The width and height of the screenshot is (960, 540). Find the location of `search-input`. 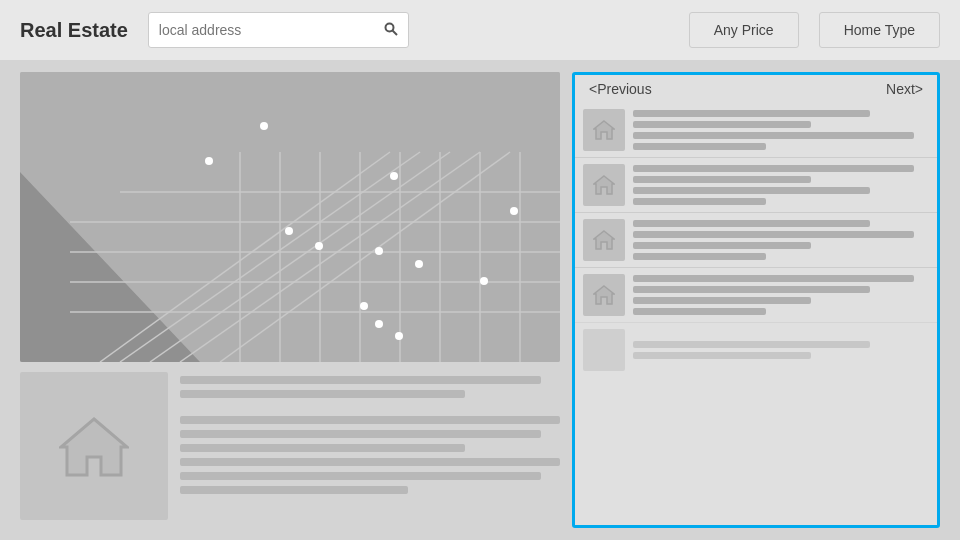

search-input is located at coordinates (272, 30).